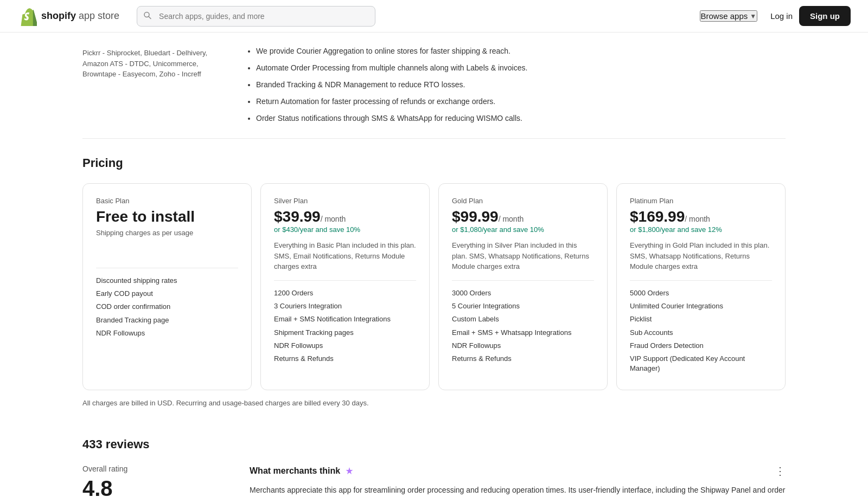 This screenshot has height=497, width=868. What do you see at coordinates (523, 217) in the screenshot?
I see `plan-price: $99.99/ month` at bounding box center [523, 217].